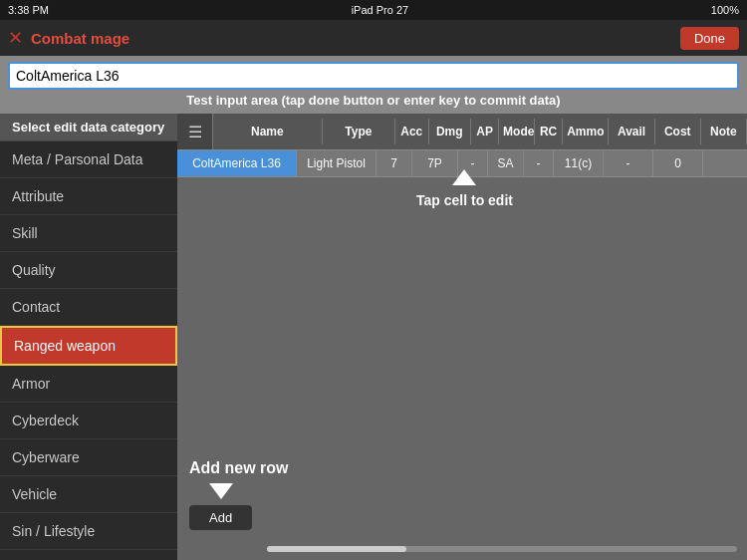 This screenshot has width=747, height=560. Describe the element at coordinates (374, 76) in the screenshot. I see `weapon-name-input` at that location.